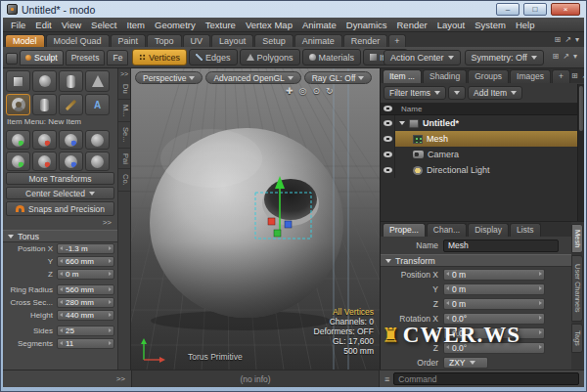 Image resolution: width=587 pixels, height=392 pixels. What do you see at coordinates (86, 58) in the screenshot?
I see `tab-presets: Presets` at bounding box center [86, 58].